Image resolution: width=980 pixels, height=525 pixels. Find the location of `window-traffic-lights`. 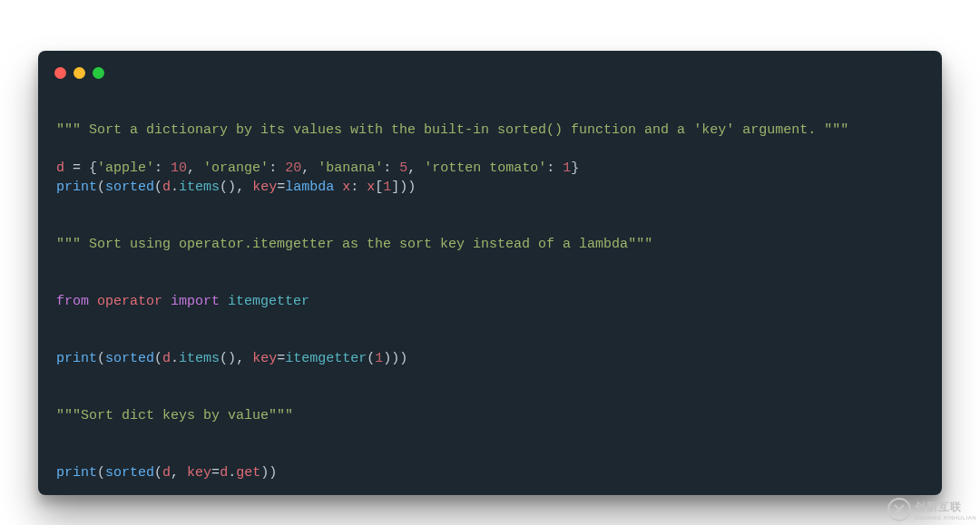

window-traffic-lights is located at coordinates (80, 73).